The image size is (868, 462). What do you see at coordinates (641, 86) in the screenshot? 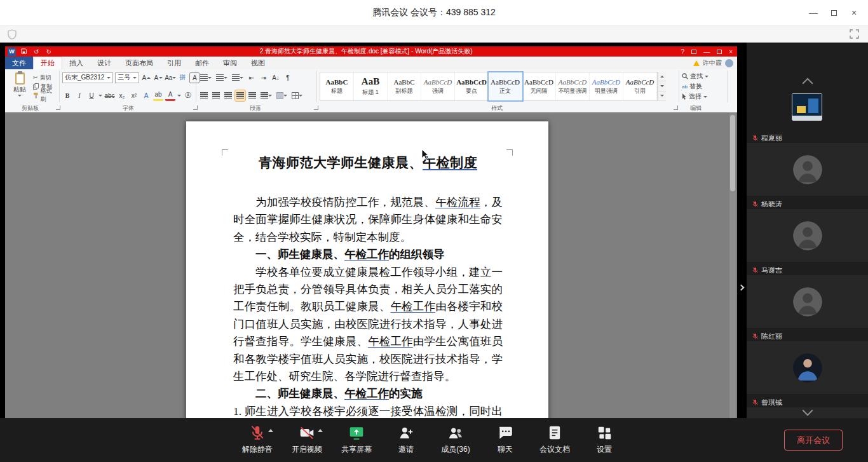
I see `style-quote: AaBbCcD引用` at bounding box center [641, 86].